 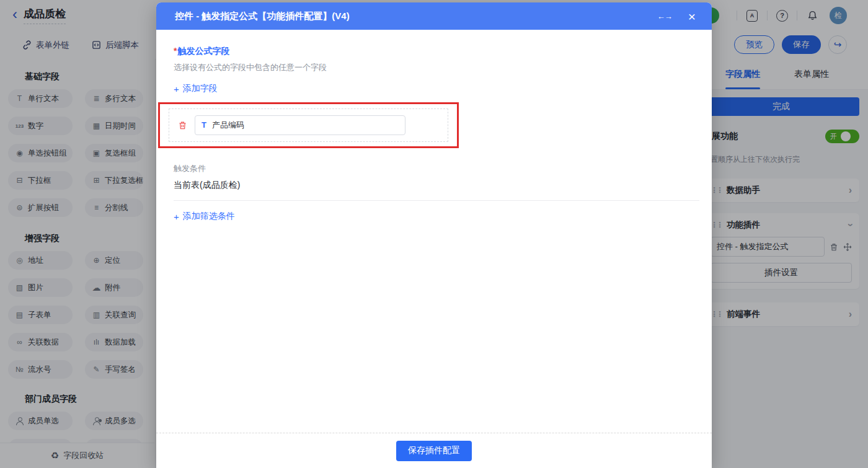 What do you see at coordinates (182, 125) in the screenshot?
I see `delete-field-trash-icon` at bounding box center [182, 125].